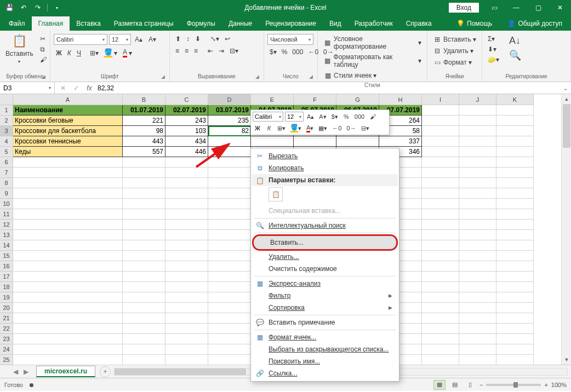 The height and width of the screenshot is (392, 571). Describe the element at coordinates (336, 128) in the screenshot. I see `mini-inc-dec-icon: ←0` at that location.